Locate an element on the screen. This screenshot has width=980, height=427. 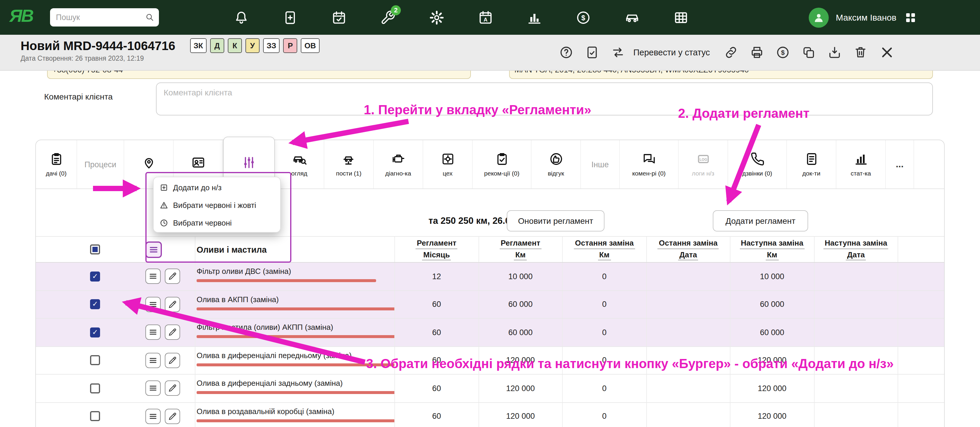
column-header: РегламентМісяць is located at coordinates (436, 250).